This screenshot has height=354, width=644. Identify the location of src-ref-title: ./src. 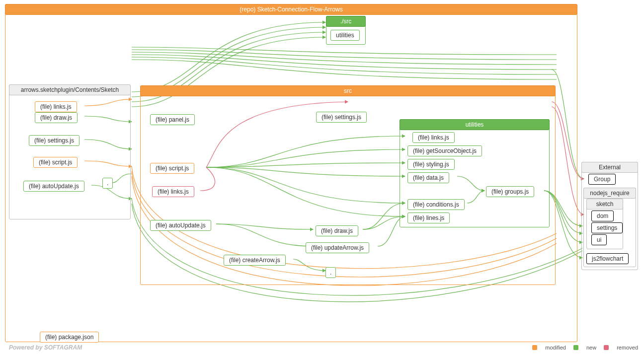
(346, 21).